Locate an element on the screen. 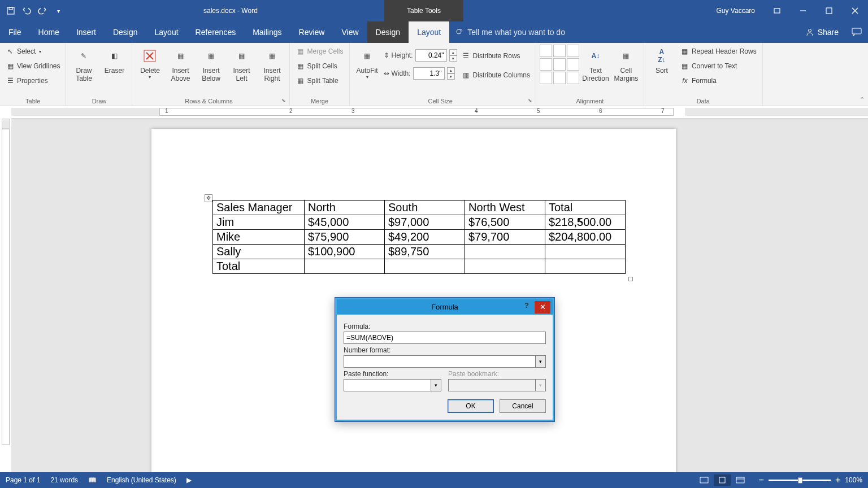  number-format-input is located at coordinates (440, 361).